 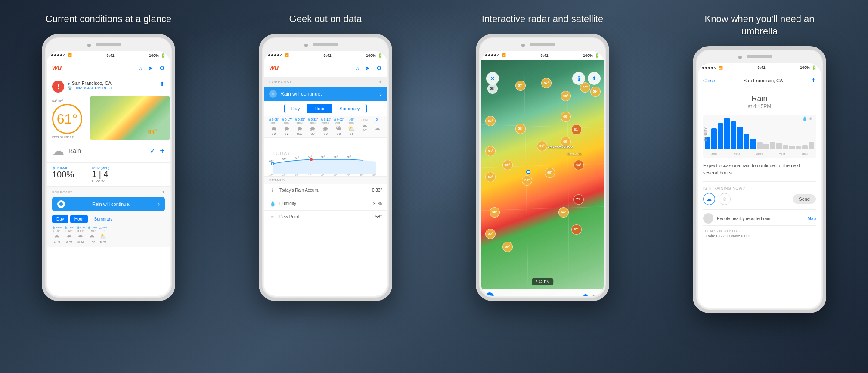 What do you see at coordinates (350, 109) in the screenshot?
I see `tab-summary-2: Summary` at bounding box center [350, 109].